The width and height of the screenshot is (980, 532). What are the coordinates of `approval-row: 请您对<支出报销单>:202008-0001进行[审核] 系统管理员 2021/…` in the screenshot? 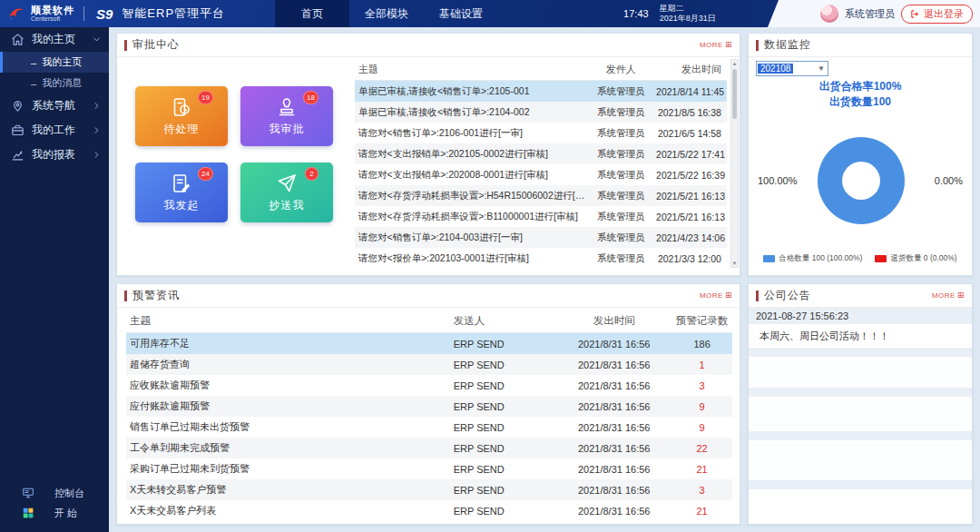 It's located at (541, 174).